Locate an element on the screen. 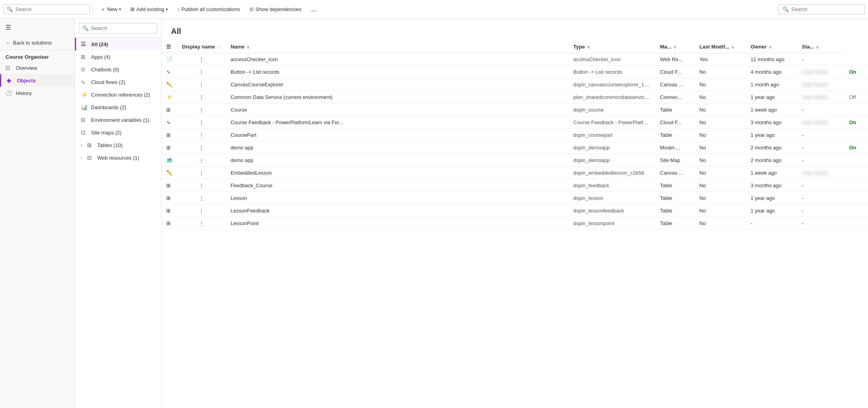  th-owner: Owner ∨ is located at coordinates (771, 47).